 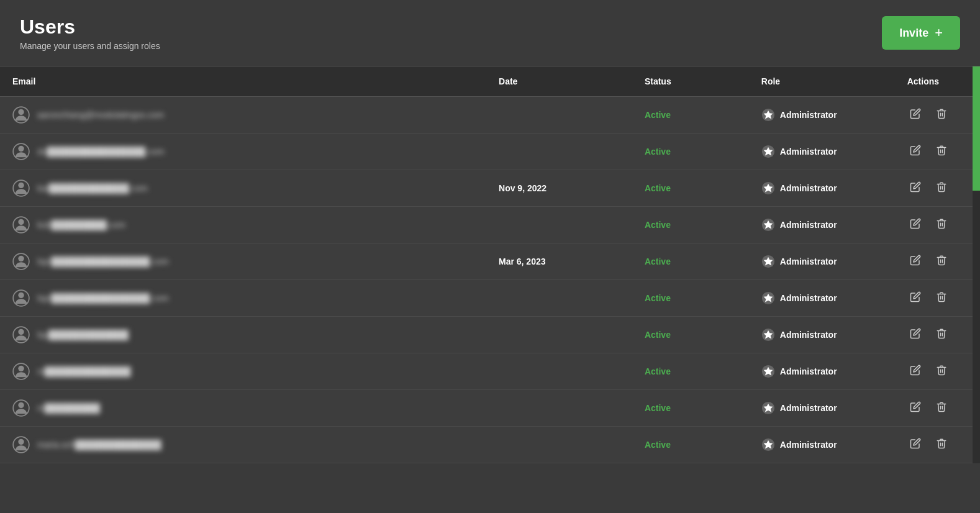 What do you see at coordinates (691, 262) in the screenshot?
I see `status-cell-4: Active` at bounding box center [691, 262].